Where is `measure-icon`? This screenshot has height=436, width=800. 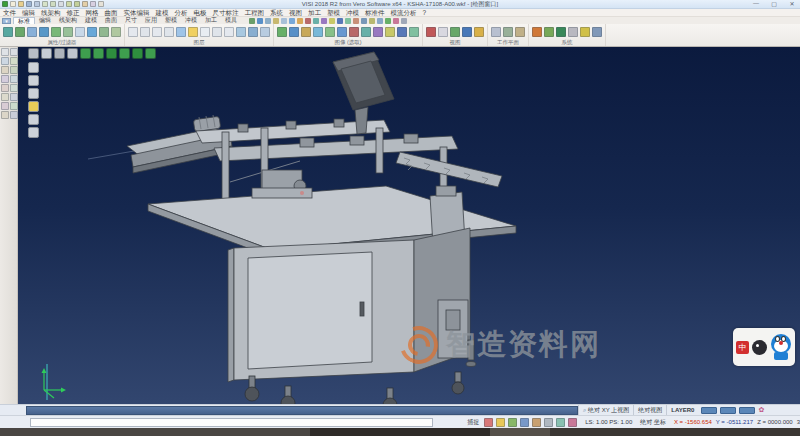
measure-icon is located at coordinates (372, 21).